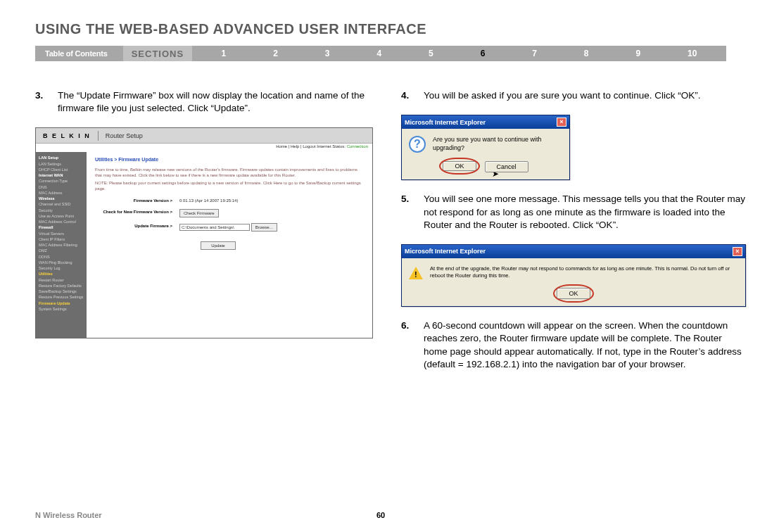 The image size is (760, 532). What do you see at coordinates (574, 213) in the screenshot?
I see `step-5: 5. You will see one more message. This m…` at bounding box center [574, 213].